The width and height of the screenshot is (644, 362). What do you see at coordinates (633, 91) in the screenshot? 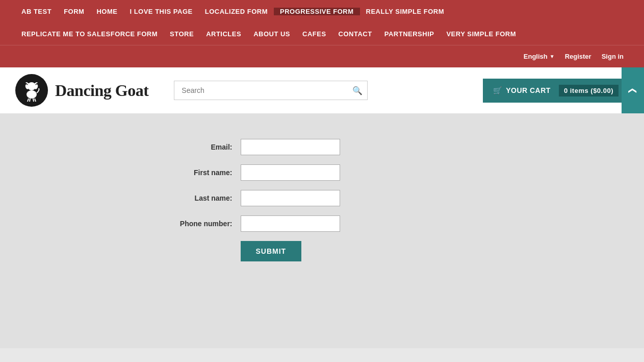
I see `notification-chevron: ❮` at bounding box center [633, 91].